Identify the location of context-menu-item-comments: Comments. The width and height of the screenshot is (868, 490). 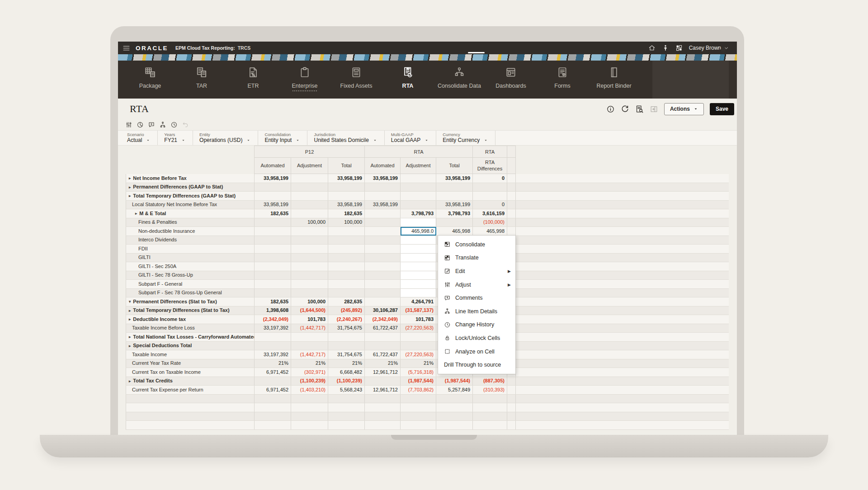
(476, 298).